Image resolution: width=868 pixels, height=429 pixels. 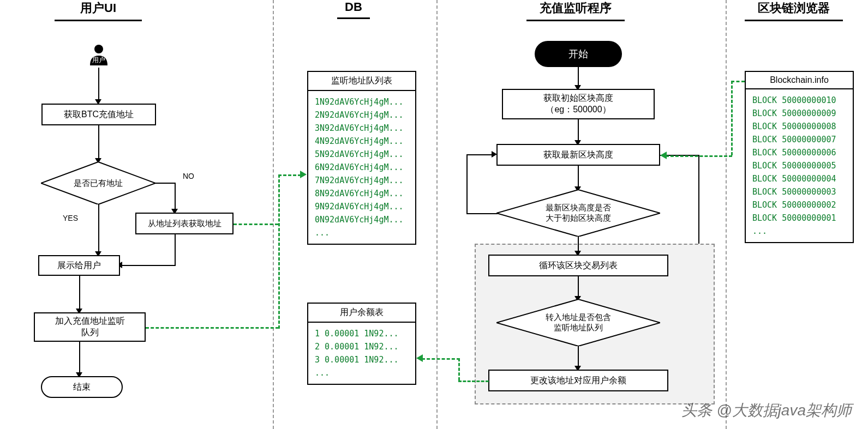 I want to click on explorer-block-list: BLOCK 50000000010BLOCK 50000000009BLOCK …, so click(x=799, y=166).